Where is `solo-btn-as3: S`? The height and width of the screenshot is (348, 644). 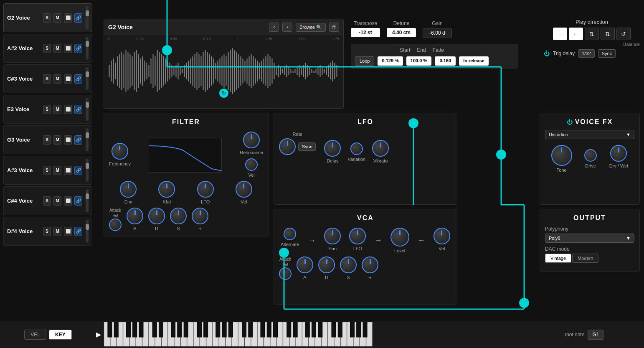
solo-btn-as3: S is located at coordinates (47, 170).